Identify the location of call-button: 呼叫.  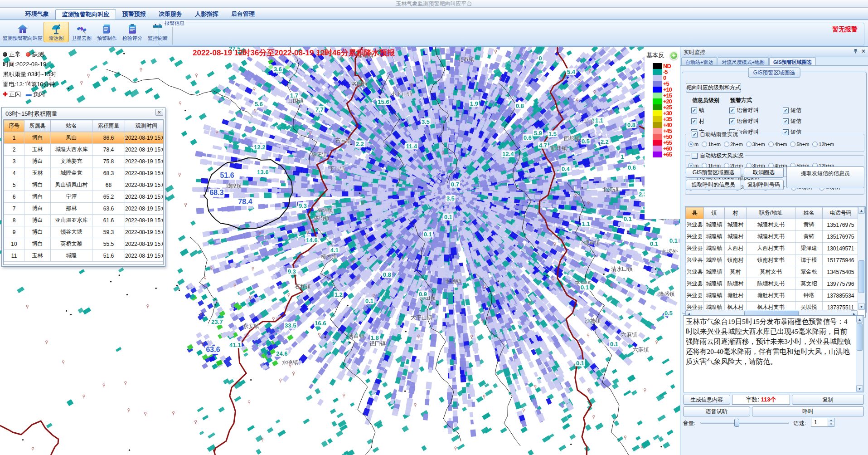
(808, 411).